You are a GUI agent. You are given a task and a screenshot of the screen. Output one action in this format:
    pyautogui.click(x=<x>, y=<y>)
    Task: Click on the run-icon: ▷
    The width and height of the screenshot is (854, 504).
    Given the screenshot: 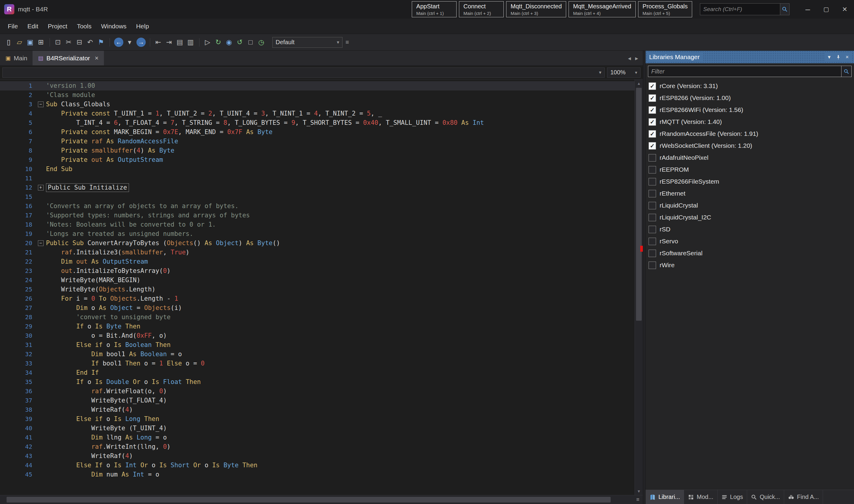 What is the action you would take?
    pyautogui.click(x=207, y=42)
    